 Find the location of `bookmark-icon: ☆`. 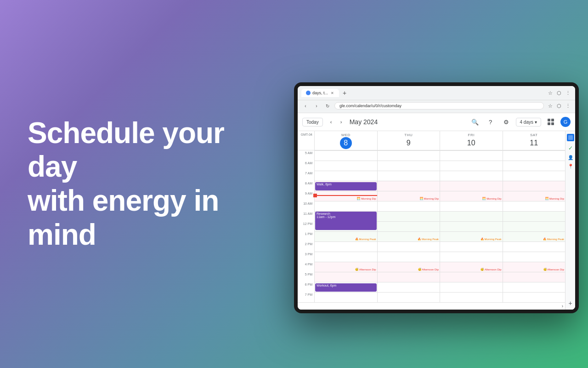

bookmark-icon: ☆ is located at coordinates (550, 93).